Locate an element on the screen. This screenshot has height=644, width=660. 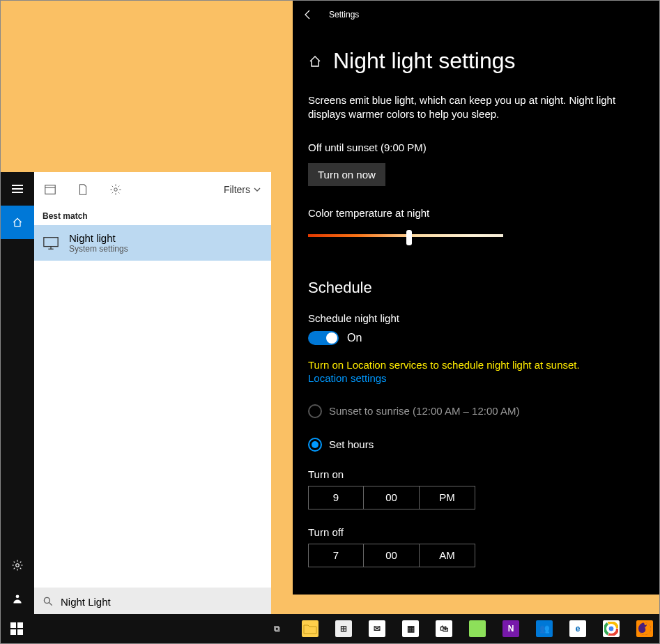
page-description: Screens emit blue light, which can keep … is located at coordinates (472, 107).